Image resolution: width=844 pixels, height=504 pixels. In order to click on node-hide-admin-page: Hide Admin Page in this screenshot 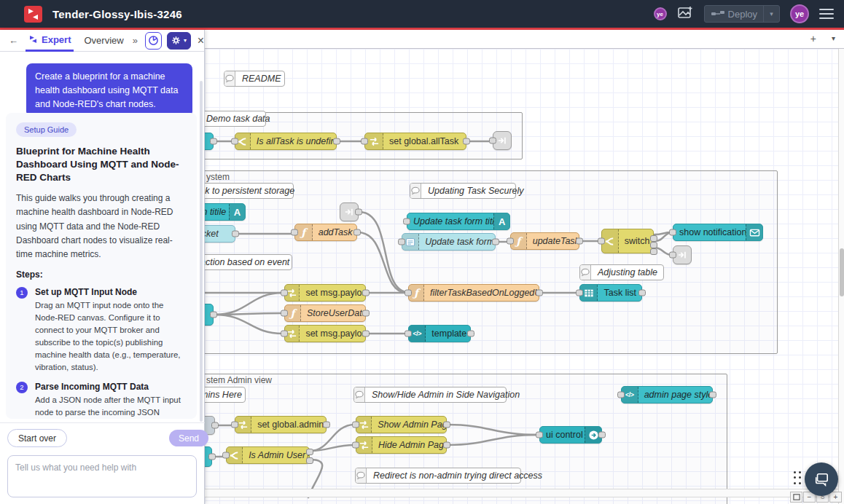, I will do `click(401, 445)`.